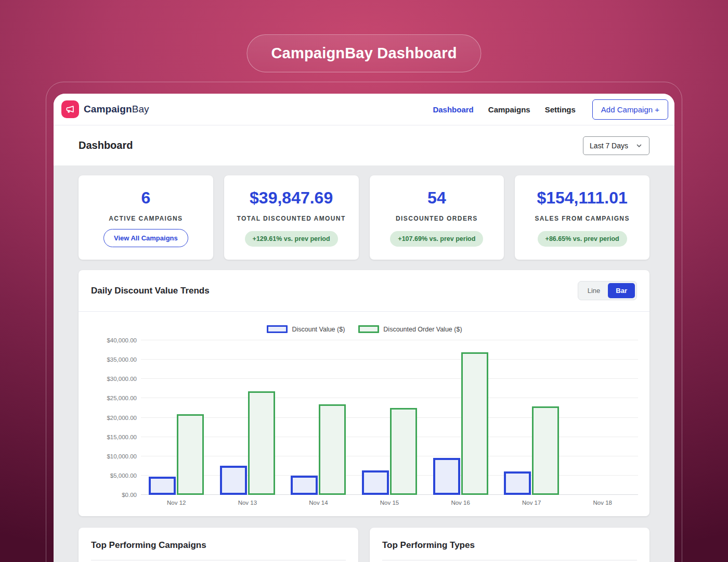 The image size is (728, 562). Describe the element at coordinates (390, 503) in the screenshot. I see `x-tick-label: Nov 15` at that location.